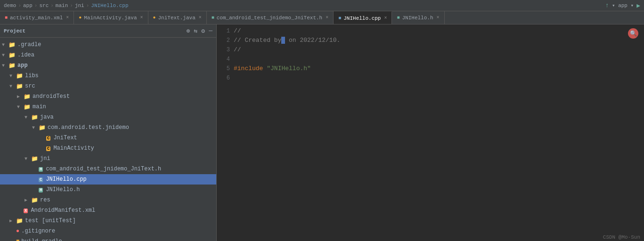  Describe the element at coordinates (363, 18) in the screenshot. I see `tab-jnihello-cpp: ■ JNIHello.cpp ×` at that location.